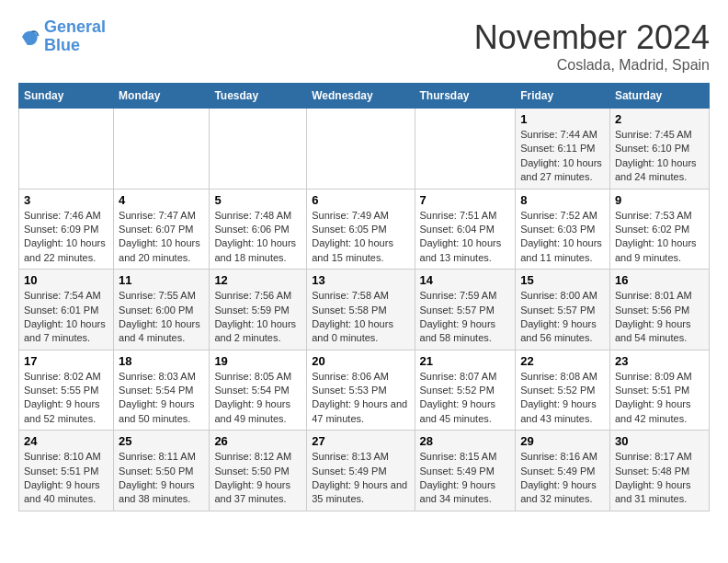 This screenshot has height=563, width=728. Describe the element at coordinates (364, 471) in the screenshot. I see `calendar-week-row: 24Sunrise: 8:10 AM Sunset: 5:51 PM Dayli…` at that location.